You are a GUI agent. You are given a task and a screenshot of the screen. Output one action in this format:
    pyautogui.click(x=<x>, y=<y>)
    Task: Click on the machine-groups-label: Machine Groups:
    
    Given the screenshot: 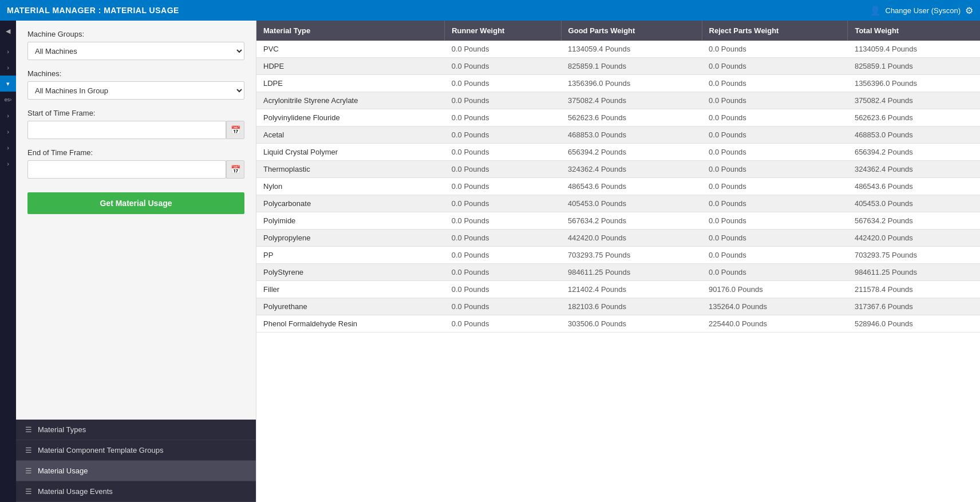 What is the action you would take?
    pyautogui.click(x=136, y=34)
    